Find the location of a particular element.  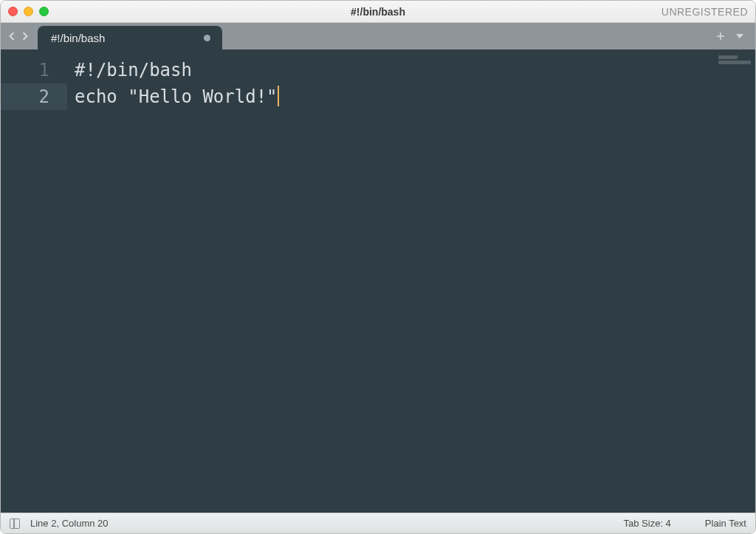

file-tab: #!/bin/bash is located at coordinates (130, 38).